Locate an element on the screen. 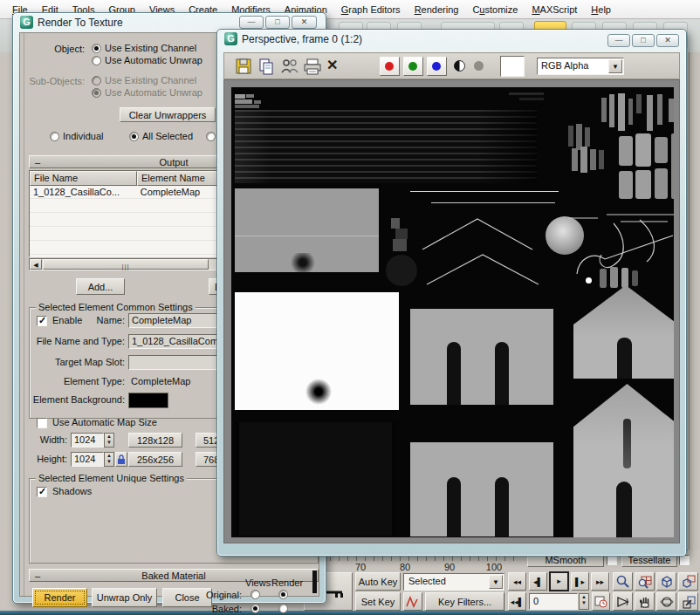 The width and height of the screenshot is (700, 615). zoom-extents-button is located at coordinates (667, 581).